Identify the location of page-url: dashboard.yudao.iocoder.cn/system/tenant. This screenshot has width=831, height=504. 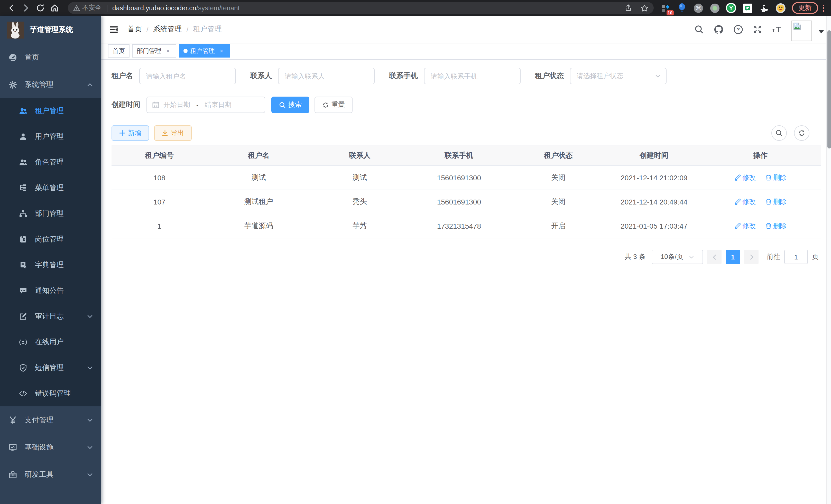
(176, 8).